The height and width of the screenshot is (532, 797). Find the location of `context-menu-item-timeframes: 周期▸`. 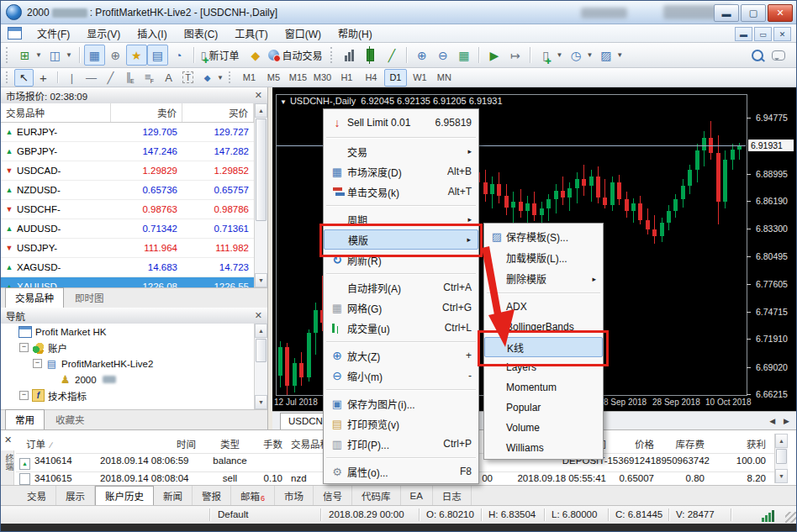

context-menu-item-timeframes: 周期▸ is located at coordinates (401, 219).